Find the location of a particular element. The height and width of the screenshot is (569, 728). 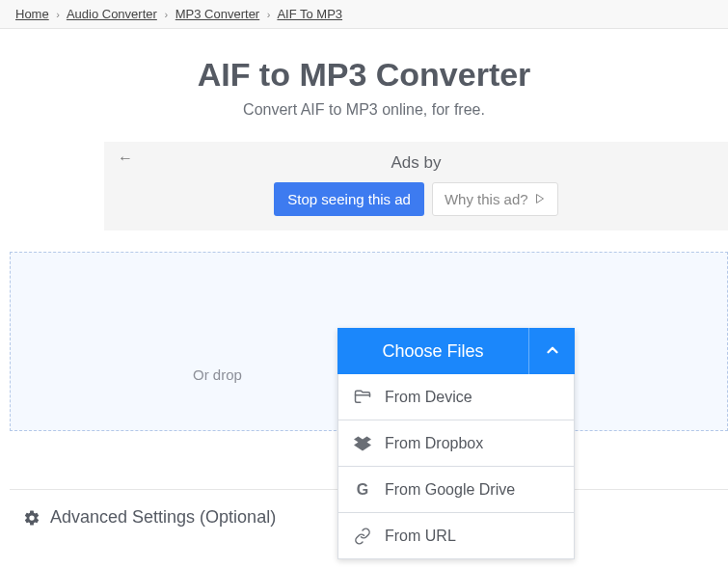

from-device-label: From Device is located at coordinates (428, 397).